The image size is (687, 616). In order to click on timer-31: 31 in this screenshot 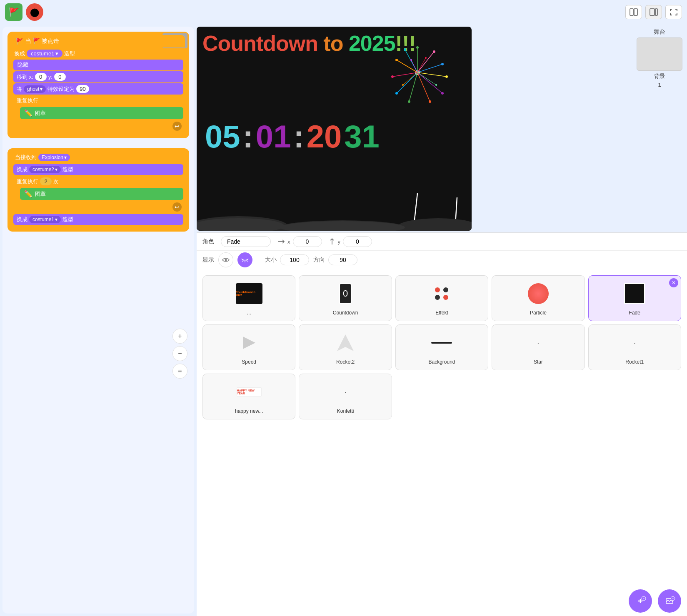, I will do `click(362, 137)`.